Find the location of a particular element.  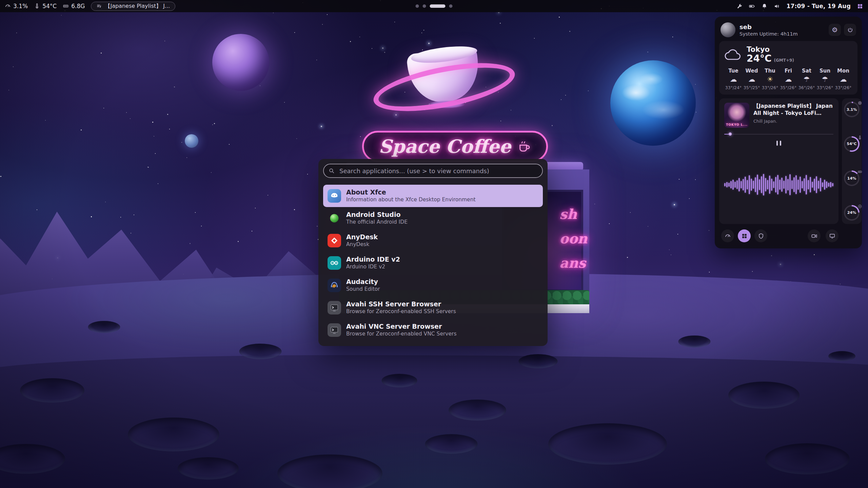

gear-icon: ⚙ is located at coordinates (835, 30).